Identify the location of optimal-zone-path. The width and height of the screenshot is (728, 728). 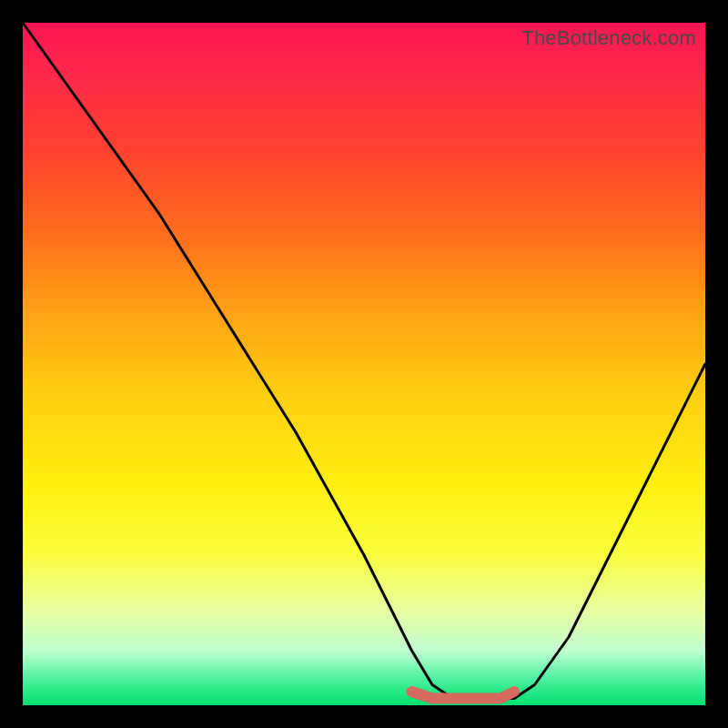
(464, 695).